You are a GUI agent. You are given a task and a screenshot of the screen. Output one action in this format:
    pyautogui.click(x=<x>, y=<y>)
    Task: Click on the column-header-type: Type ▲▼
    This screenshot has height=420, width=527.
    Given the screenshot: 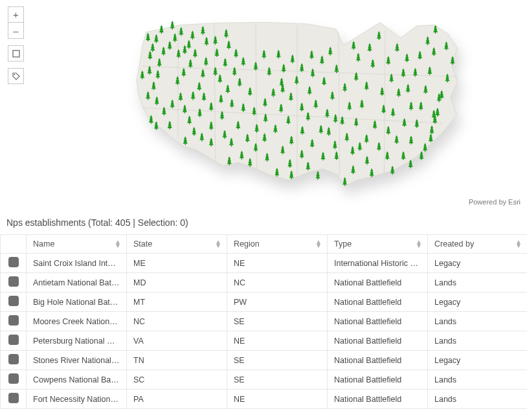 What is the action you would take?
    pyautogui.click(x=378, y=245)
    